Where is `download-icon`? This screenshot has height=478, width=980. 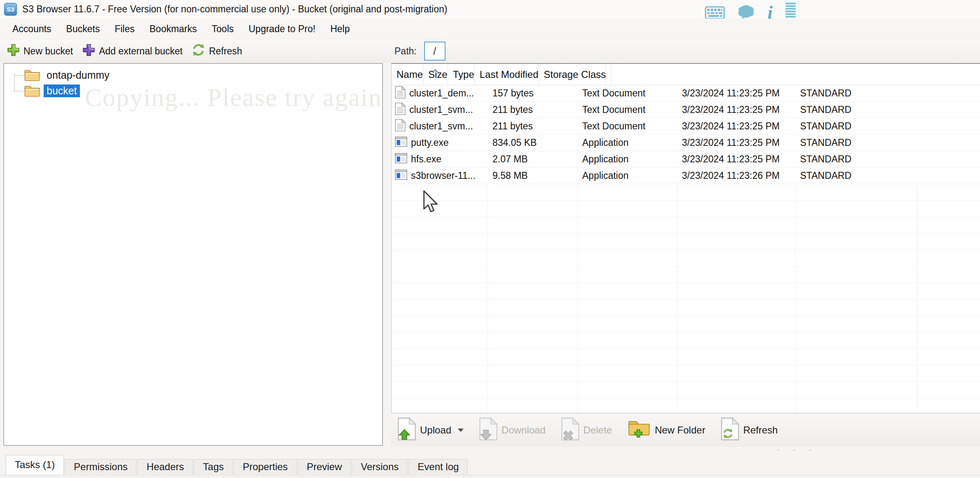
download-icon is located at coordinates (488, 430).